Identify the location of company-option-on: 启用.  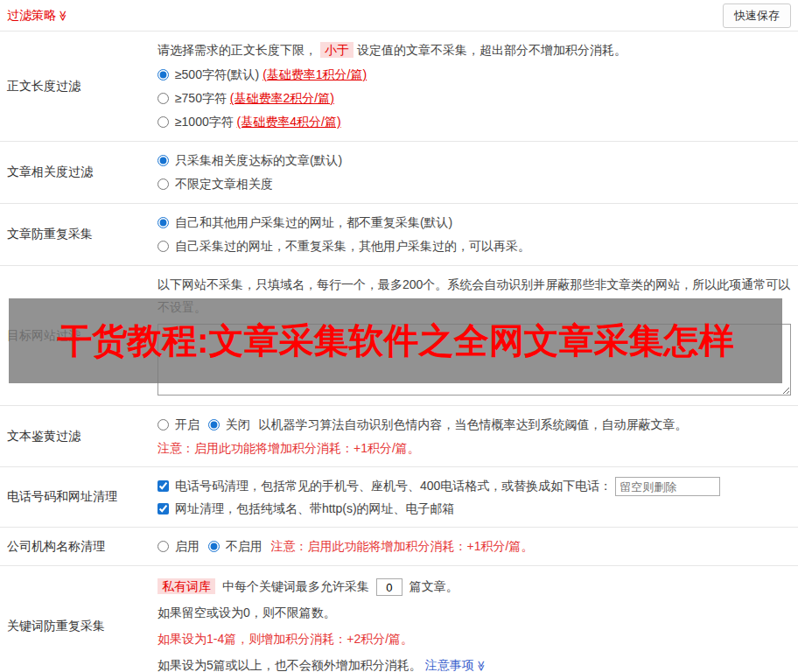
(178, 546).